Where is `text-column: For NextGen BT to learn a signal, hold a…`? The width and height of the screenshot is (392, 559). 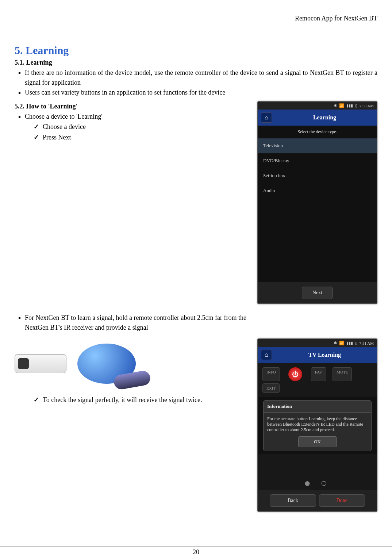 text-column: For NextGen BT to learn a signal, hold a… is located at coordinates (131, 361).